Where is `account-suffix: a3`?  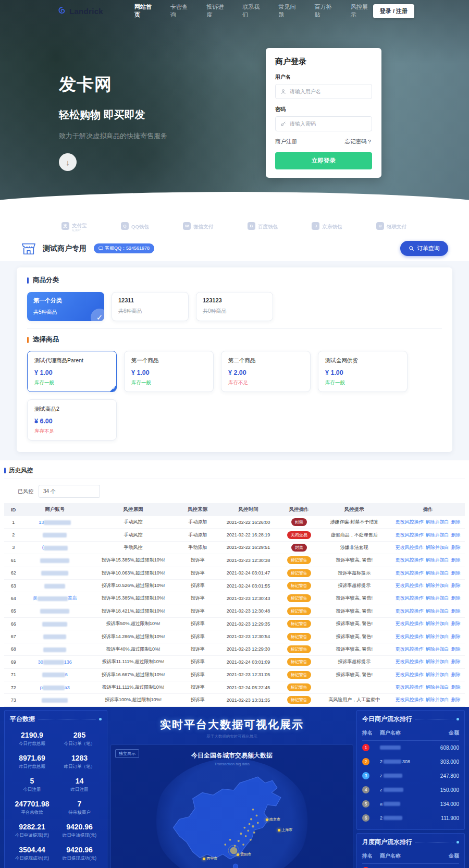 account-suffix: a3 is located at coordinates (67, 688).